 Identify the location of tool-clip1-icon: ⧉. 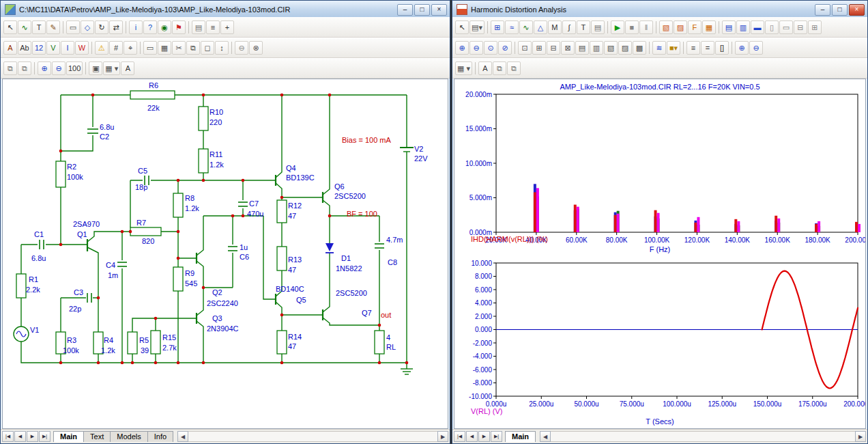
(500, 68).